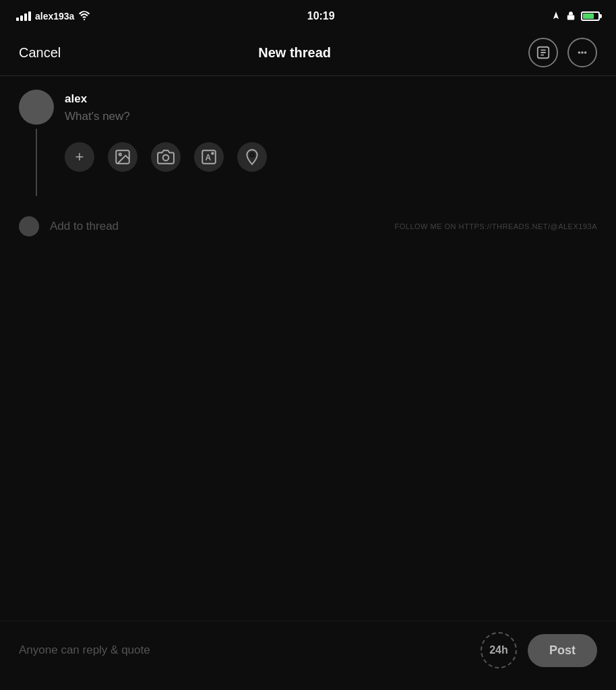  I want to click on compose-input, so click(331, 117).